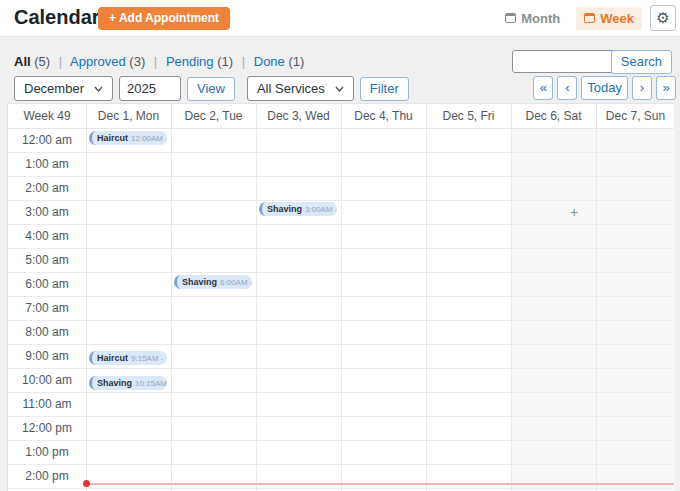  What do you see at coordinates (543, 88) in the screenshot?
I see `pager-first-button: «` at bounding box center [543, 88].